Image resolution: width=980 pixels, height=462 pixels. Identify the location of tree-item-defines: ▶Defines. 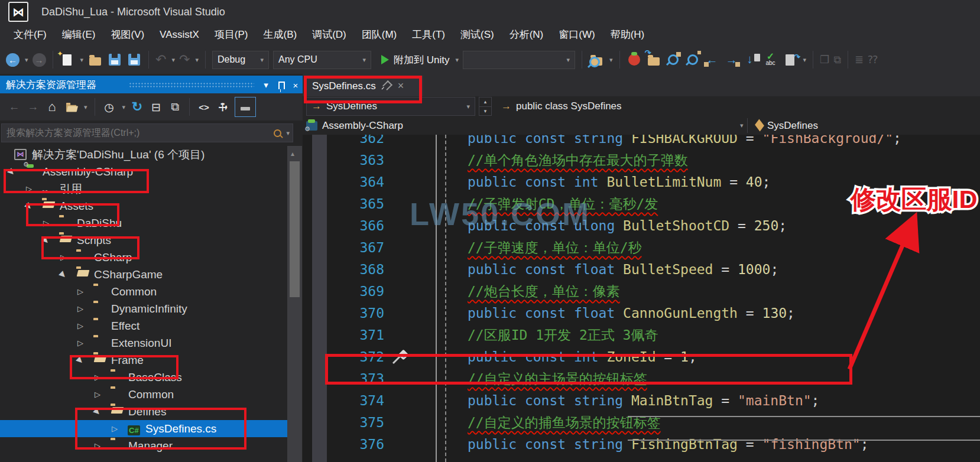
(144, 411).